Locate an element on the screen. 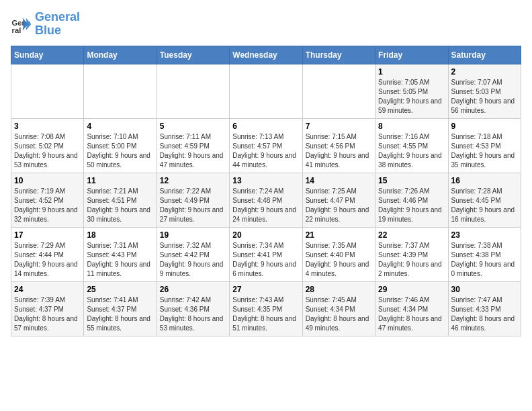  day-number: 15 is located at coordinates (411, 181).